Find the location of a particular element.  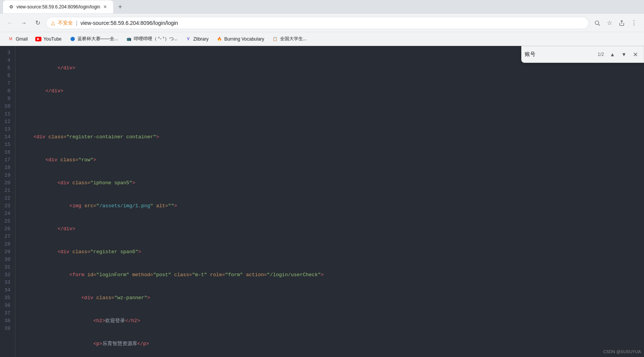

bookmark-quanguo-label: 全国大学生... is located at coordinates (293, 39).